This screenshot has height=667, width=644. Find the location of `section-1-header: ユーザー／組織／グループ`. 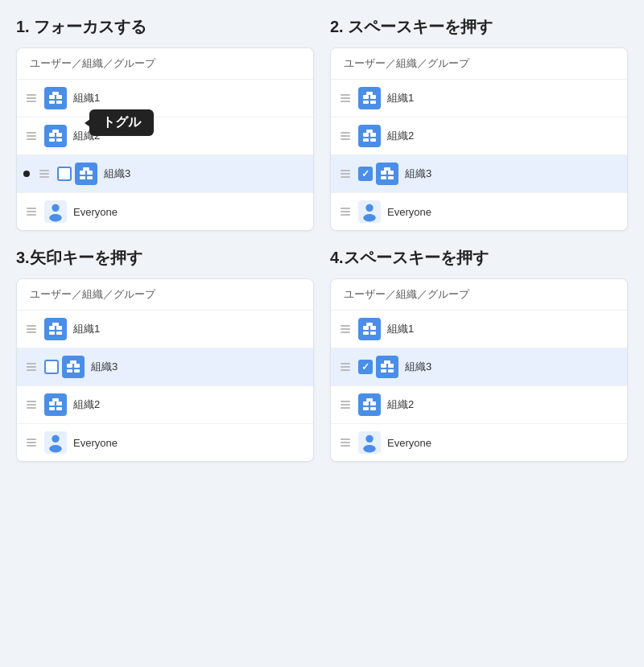

section-1-header: ユーザー／組織／グループ is located at coordinates (165, 64).